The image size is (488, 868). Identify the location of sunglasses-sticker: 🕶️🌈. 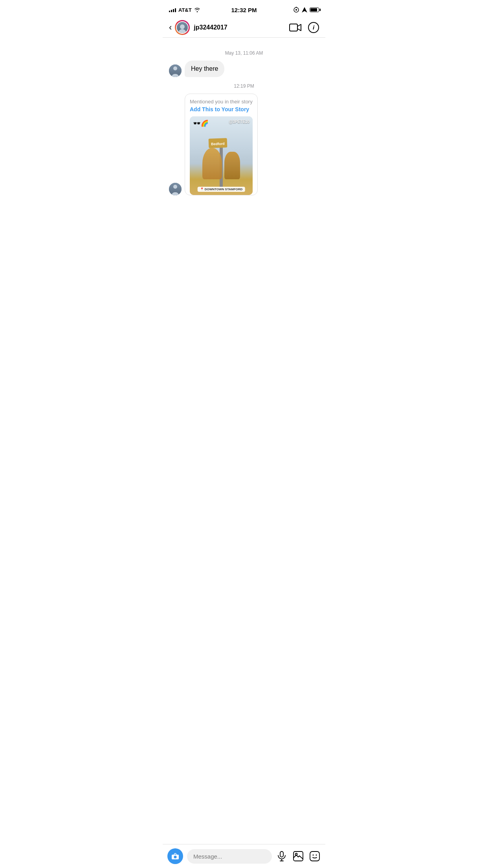
(201, 123).